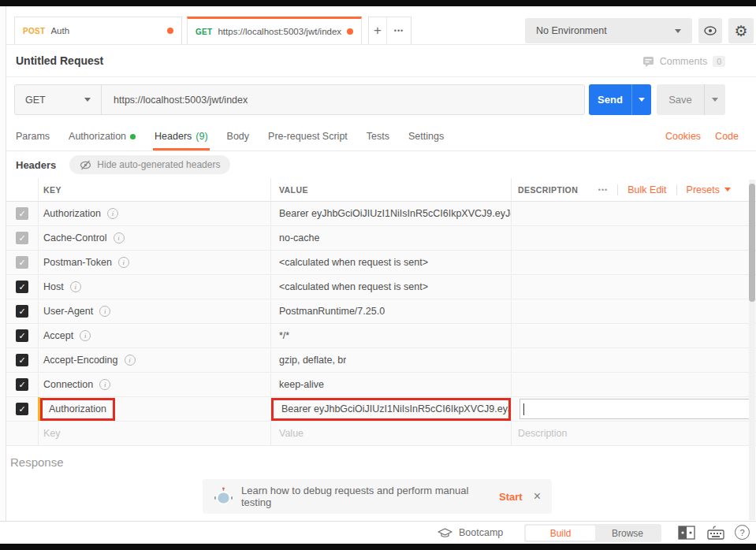 This screenshot has height=550, width=756. What do you see at coordinates (382, 336) in the screenshot?
I see `header-table-row: ✓ Accept i */*` at bounding box center [382, 336].